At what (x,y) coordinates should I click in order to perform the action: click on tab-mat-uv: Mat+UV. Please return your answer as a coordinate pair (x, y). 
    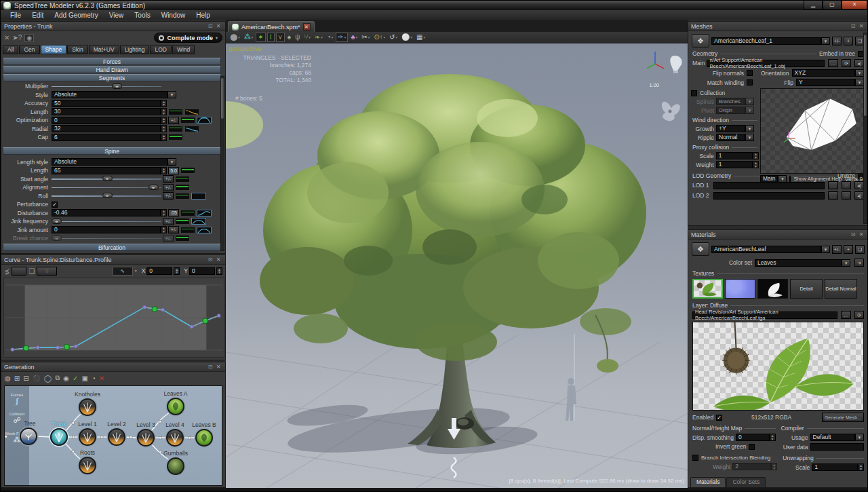
    Looking at the image, I should click on (104, 50).